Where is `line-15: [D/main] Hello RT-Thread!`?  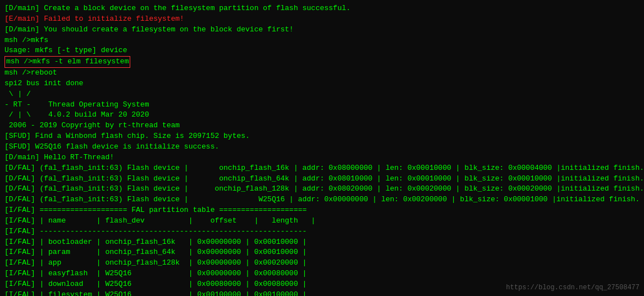
line-15: [D/main] Hello RT-Thread! is located at coordinates (322, 158).